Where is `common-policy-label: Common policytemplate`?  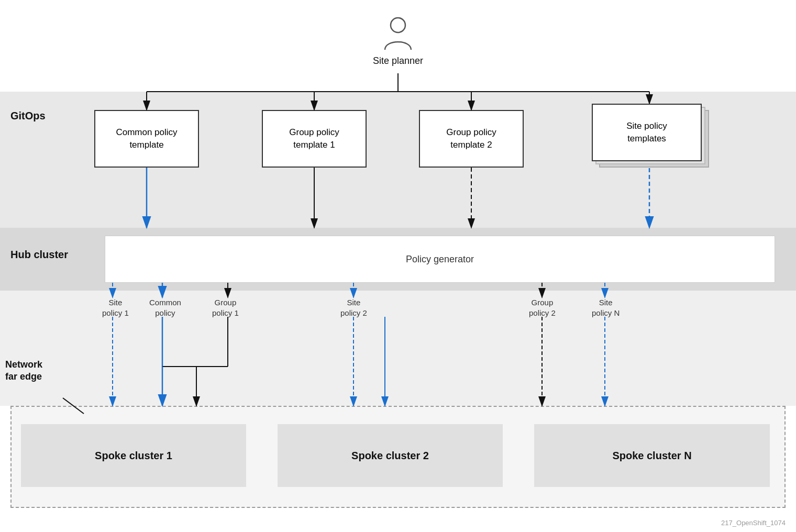
common-policy-label: Common policytemplate is located at coordinates (147, 139).